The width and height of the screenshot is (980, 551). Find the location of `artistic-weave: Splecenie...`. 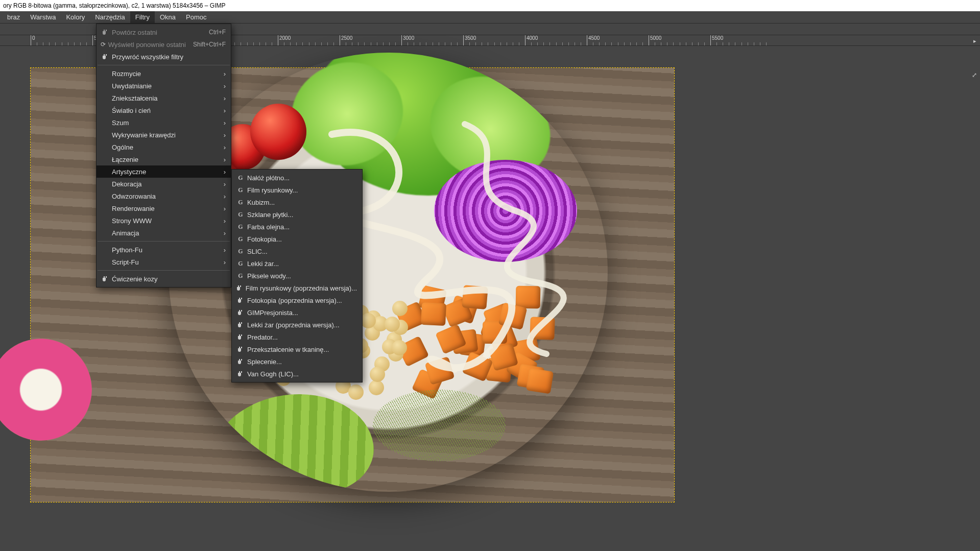

artistic-weave: Splecenie... is located at coordinates (297, 362).